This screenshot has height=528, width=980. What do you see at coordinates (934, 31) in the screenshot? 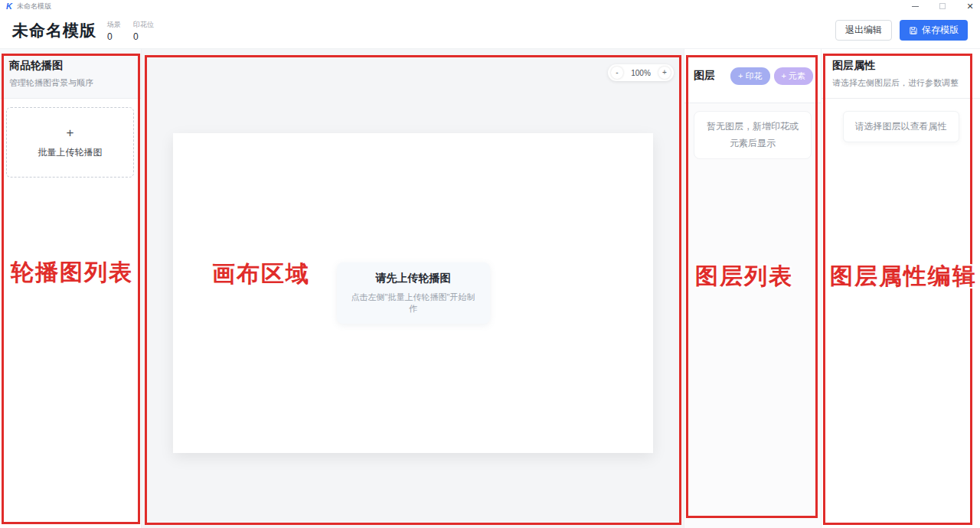
I see `save-template-button: 保存模版` at bounding box center [934, 31].